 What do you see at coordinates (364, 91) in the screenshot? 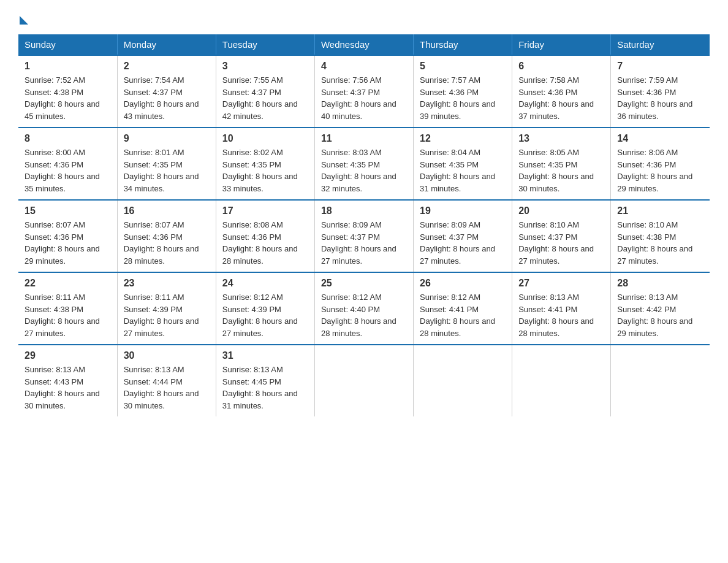
I see `day-cell: 4 Sunrise: 7:56 AM Sunset: 4:37 PM Dayli…` at bounding box center [364, 91].